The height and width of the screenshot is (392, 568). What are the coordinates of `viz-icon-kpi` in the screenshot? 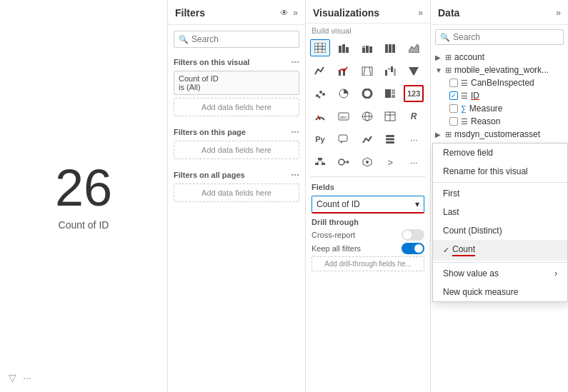 It's located at (367, 139).